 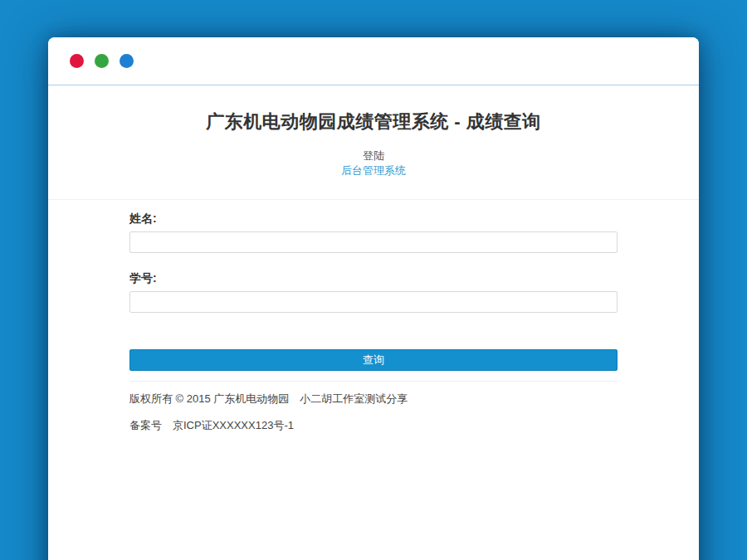 I want to click on name-input, so click(x=374, y=242).